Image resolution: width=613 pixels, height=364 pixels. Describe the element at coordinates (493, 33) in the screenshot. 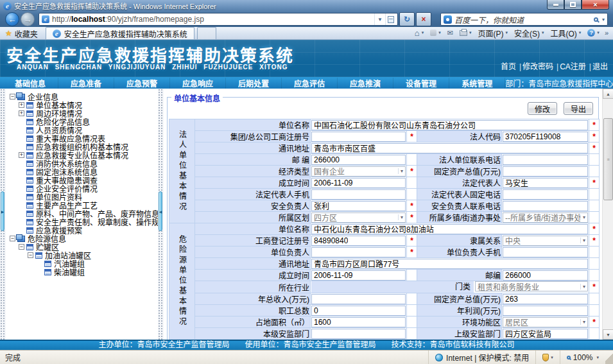

I see `page-menu-button: 页面(P)▾` at that location.